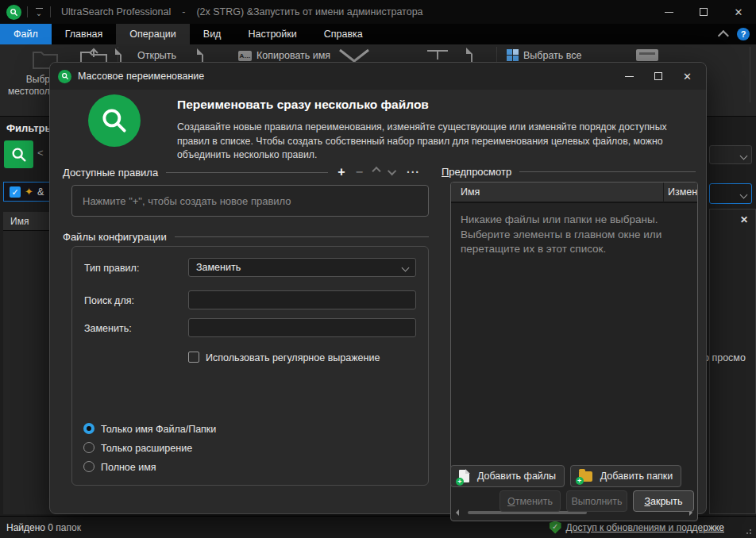  What do you see at coordinates (438, 55) in the screenshot?
I see `rename-icon` at bounding box center [438, 55].